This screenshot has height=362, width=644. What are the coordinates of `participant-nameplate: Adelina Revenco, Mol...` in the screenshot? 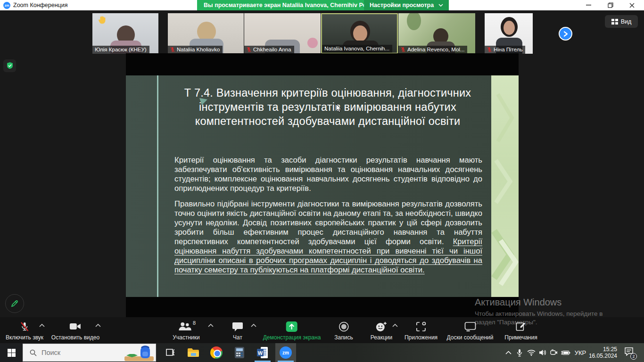 It's located at (433, 50).